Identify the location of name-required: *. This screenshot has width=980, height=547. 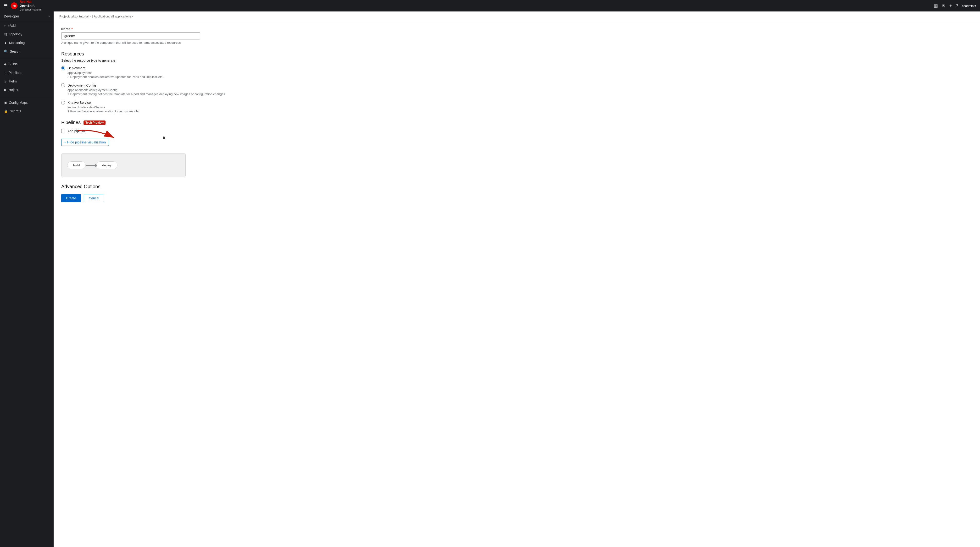
(72, 29).